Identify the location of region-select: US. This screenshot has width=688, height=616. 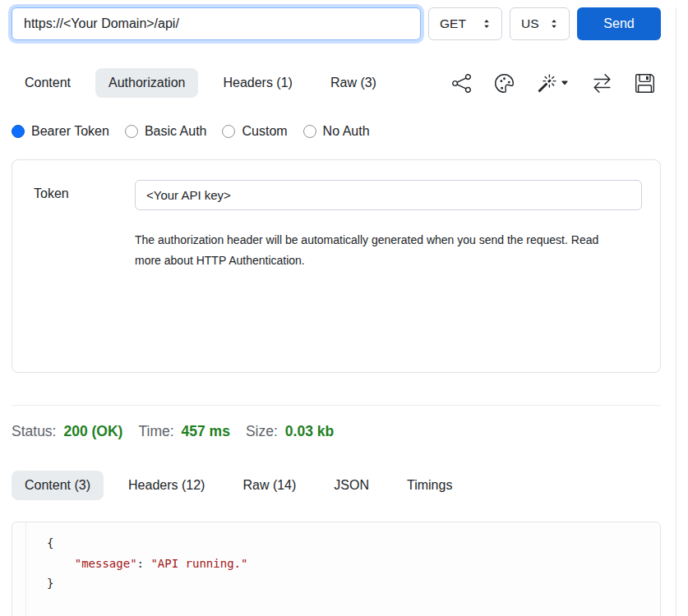
(539, 24).